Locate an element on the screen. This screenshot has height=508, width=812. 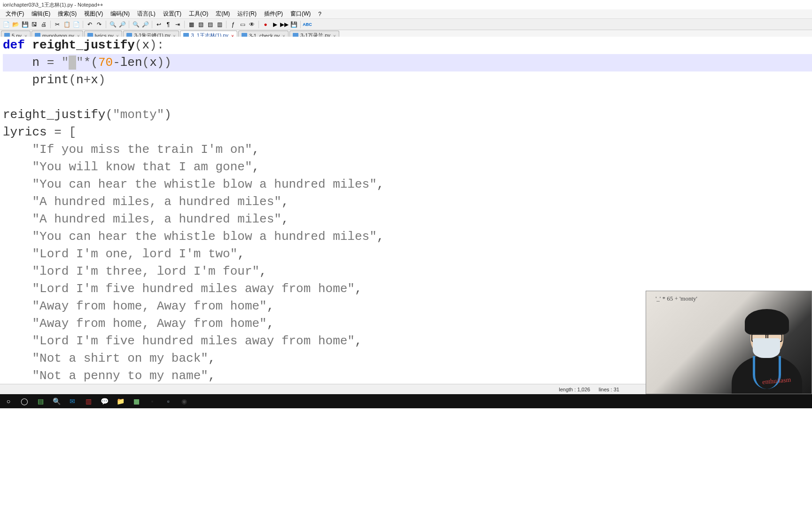
cut-icon: ✂ is located at coordinates (57, 24).